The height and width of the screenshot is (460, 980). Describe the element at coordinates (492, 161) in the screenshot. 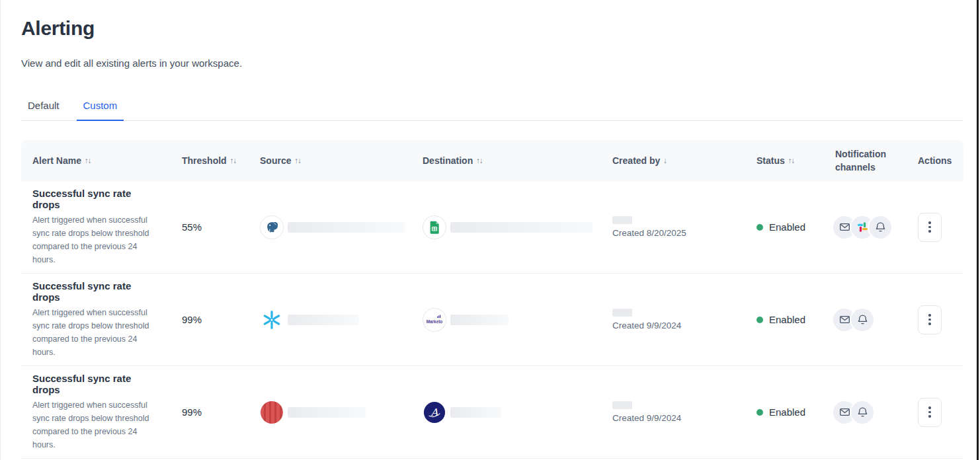

I see `table-header-row: Alert Name ↑↓ Threshold ↑↓ Source ↑↓ Des…` at that location.